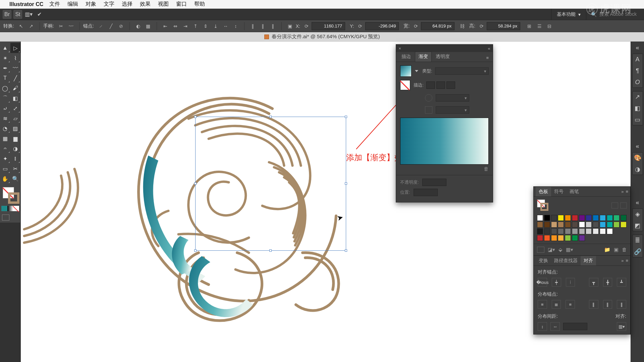 The height and width of the screenshot is (362, 644). I want to click on swatch-options-icon: ⬙, so click(560, 250).